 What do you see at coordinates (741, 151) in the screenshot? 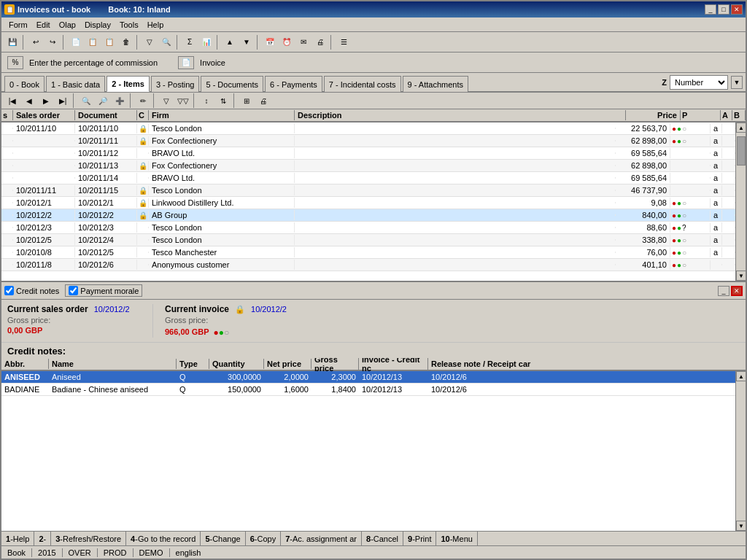
I see `scroll-thumb` at bounding box center [741, 151].